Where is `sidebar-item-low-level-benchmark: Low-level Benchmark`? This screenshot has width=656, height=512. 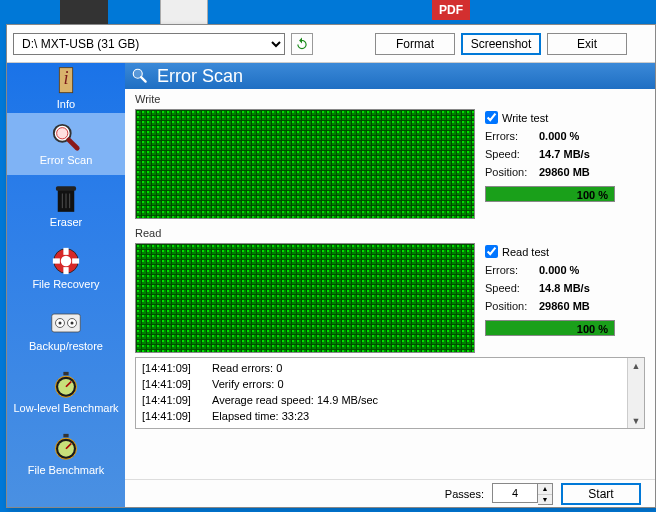 sidebar-item-low-level-benchmark: Low-level Benchmark is located at coordinates (66, 392).